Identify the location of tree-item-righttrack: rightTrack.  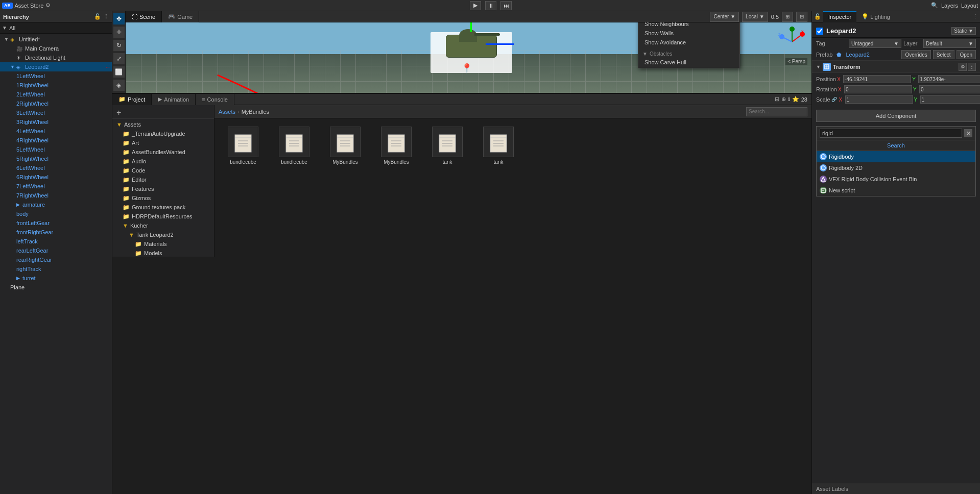
(56, 269).